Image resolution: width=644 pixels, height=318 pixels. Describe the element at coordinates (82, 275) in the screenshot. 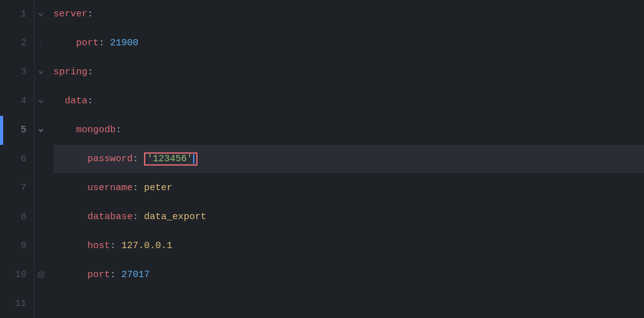

I see `token-10-key: port` at that location.